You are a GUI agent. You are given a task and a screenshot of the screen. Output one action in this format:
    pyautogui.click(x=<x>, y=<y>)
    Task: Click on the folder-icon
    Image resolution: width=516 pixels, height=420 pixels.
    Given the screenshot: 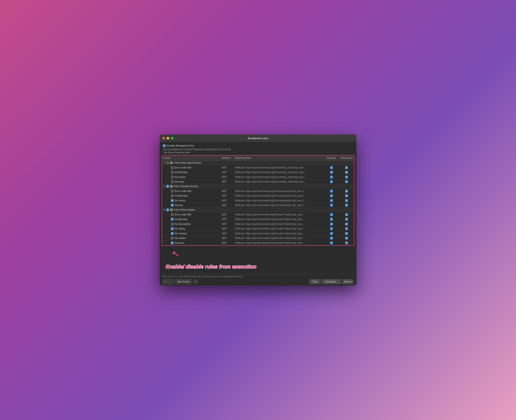 What is the action you would take?
    pyautogui.click(x=172, y=186)
    